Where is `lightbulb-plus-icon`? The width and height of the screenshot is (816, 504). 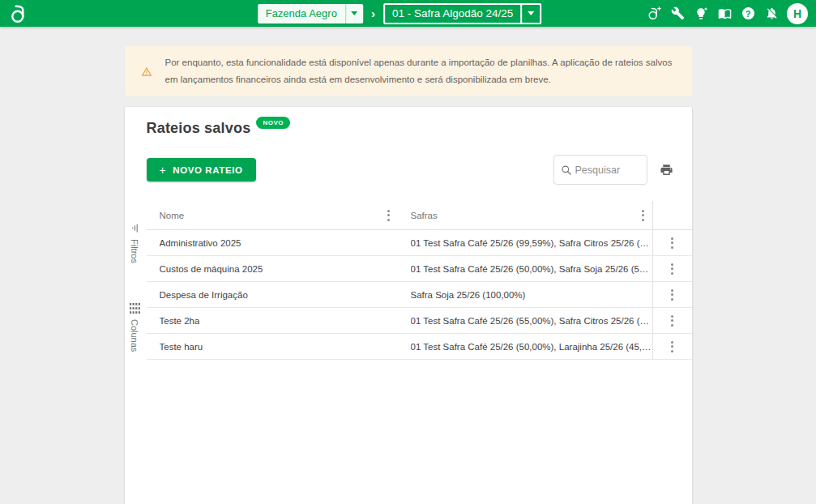 lightbulb-plus-icon is located at coordinates (701, 14).